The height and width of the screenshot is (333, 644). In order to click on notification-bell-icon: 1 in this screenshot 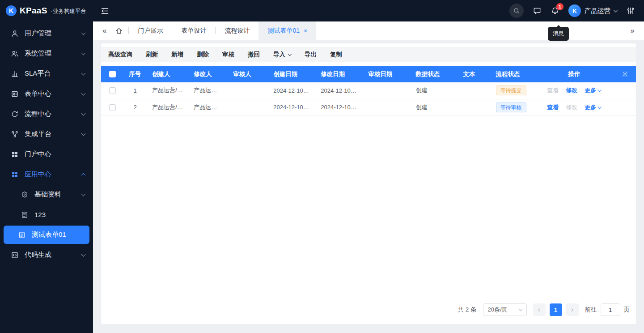, I will do `click(555, 11)`.